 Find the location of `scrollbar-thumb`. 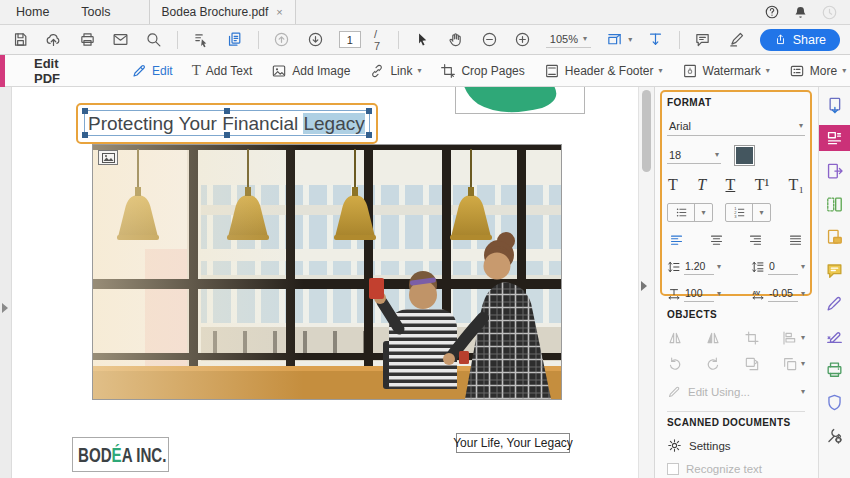

scrollbar-thumb is located at coordinates (646, 131).